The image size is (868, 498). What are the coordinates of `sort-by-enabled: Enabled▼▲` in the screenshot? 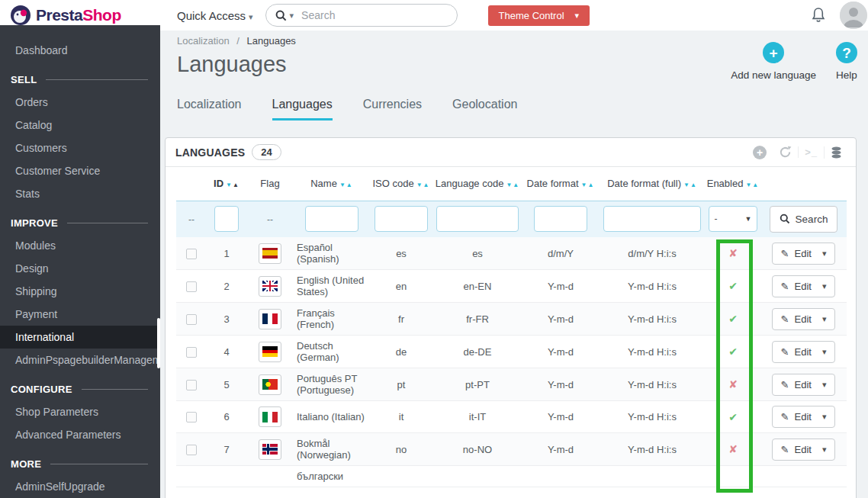 It's located at (734, 183).